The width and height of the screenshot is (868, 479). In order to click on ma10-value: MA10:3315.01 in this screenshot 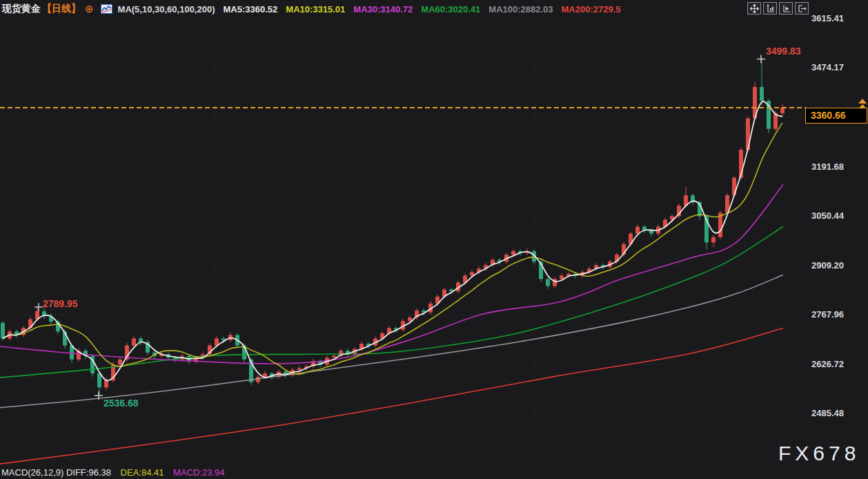, I will do `click(315, 10)`.